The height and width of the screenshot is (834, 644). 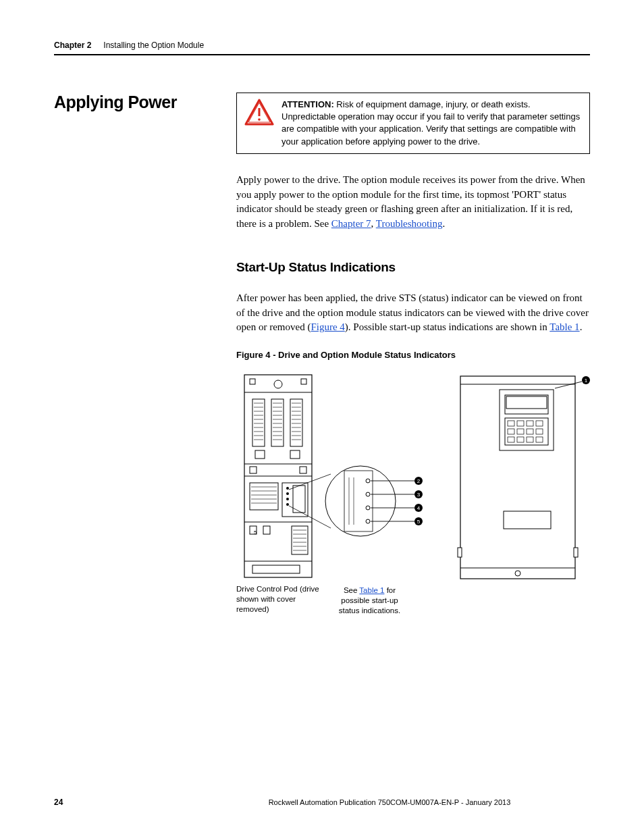 I want to click on link-table-1-figure: Table 1, so click(x=371, y=590).